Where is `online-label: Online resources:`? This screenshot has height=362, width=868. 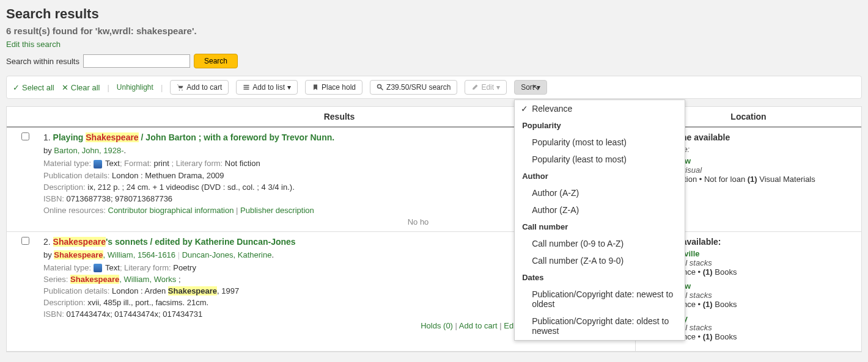
online-label: Online resources: is located at coordinates (76, 210).